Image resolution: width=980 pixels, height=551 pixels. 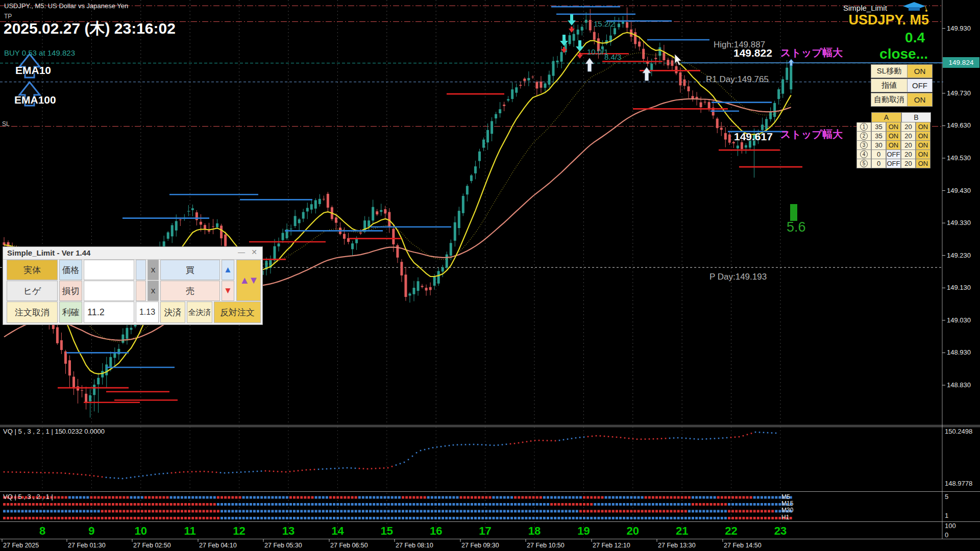 I want to click on svg-text: 23, so click(x=780, y=531).